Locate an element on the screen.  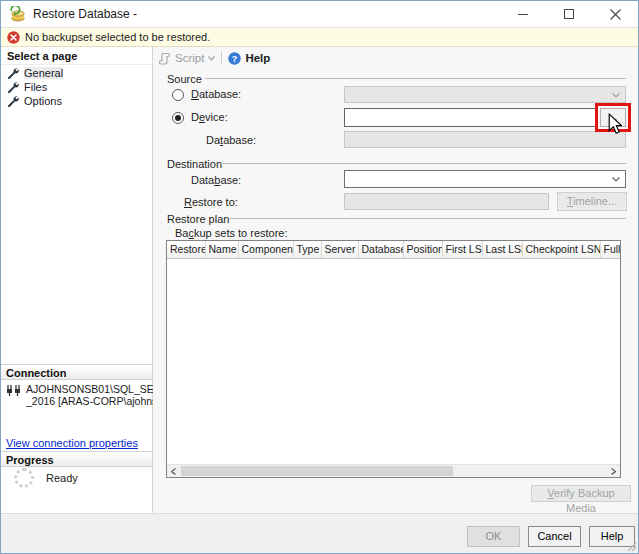
connection-info: AJOHNSONSB01\SQL_SERVER _2016 [ARAS-CORP… is located at coordinates (78, 395).